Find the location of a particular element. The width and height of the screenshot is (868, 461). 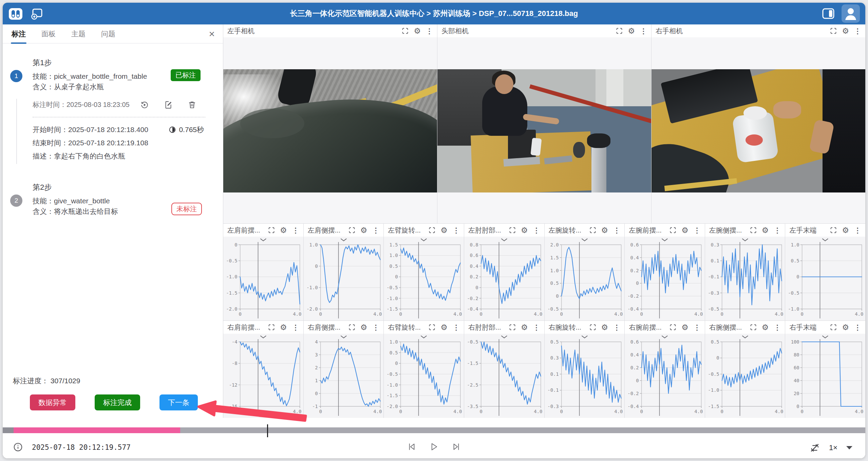

replay-icon is located at coordinates (145, 105).